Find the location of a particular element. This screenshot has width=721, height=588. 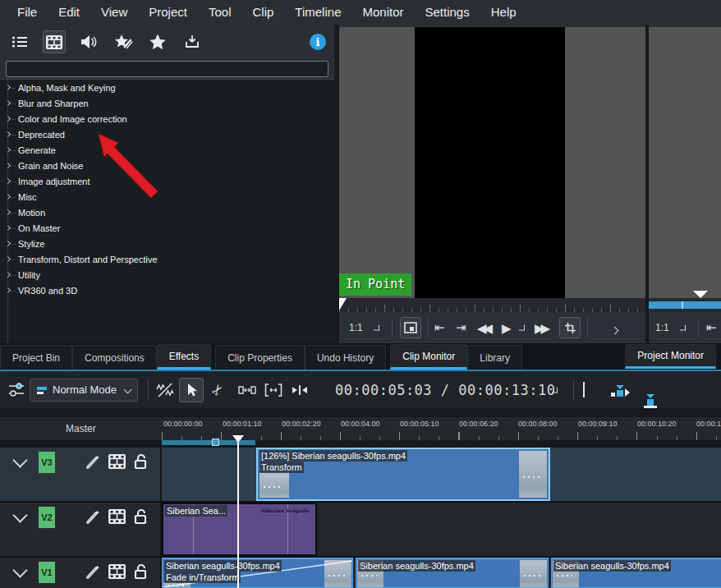

effect-category: Blur and Sharpen is located at coordinates (168, 103).